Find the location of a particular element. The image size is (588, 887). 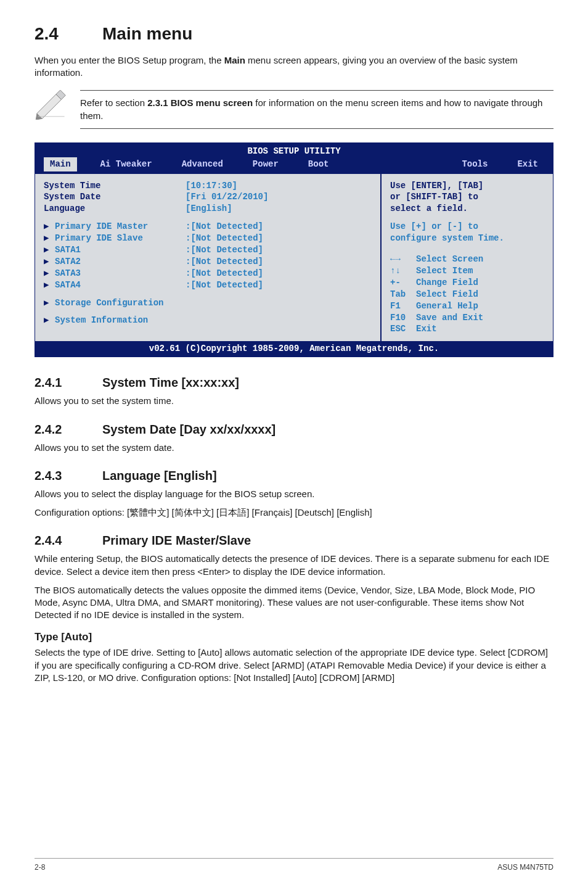

bios-footer: v02.61 (C)Copyright 1985-2009, American … is located at coordinates (294, 349).